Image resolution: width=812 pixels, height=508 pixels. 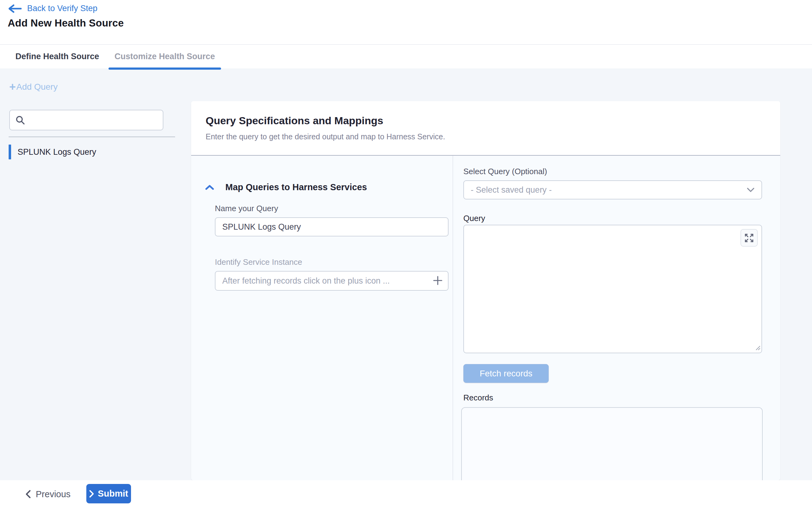 I want to click on expand-icon, so click(x=749, y=238).